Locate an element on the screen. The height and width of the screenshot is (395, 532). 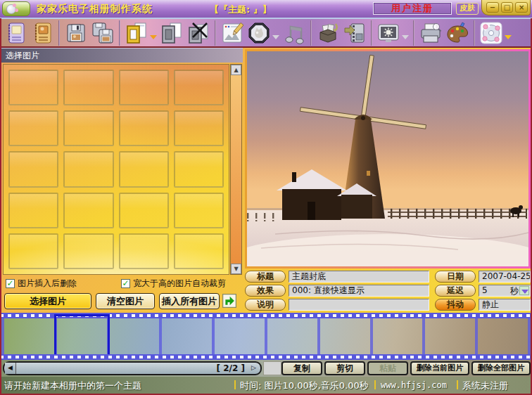
effect-field-value: 000: 直接快速显示 is located at coordinates (359, 291).